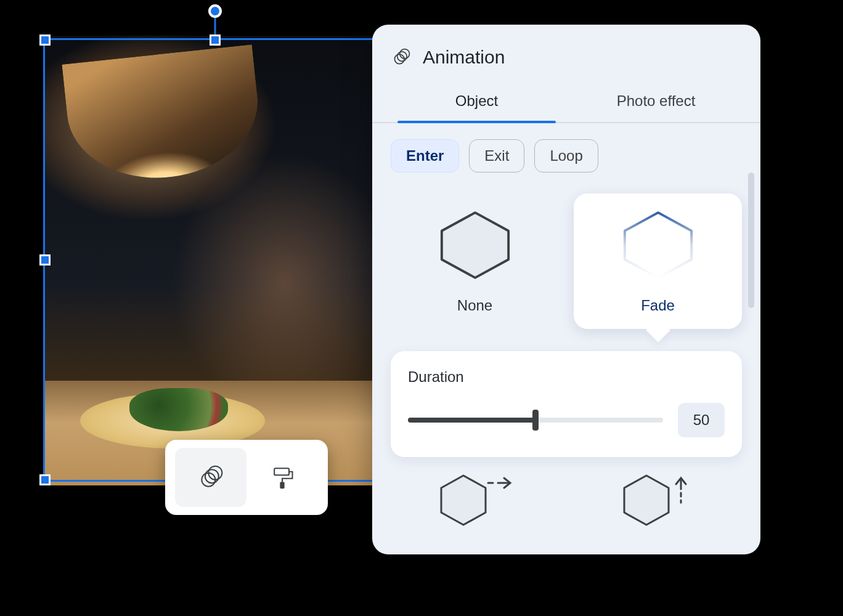 The width and height of the screenshot is (843, 616). I want to click on animation-options: None, so click(566, 261).